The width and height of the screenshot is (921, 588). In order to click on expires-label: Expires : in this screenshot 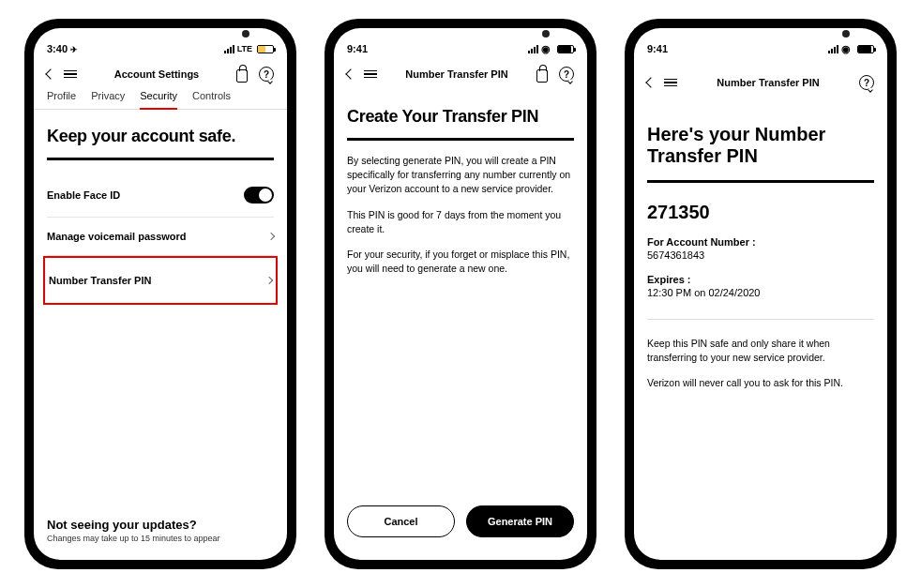, I will do `click(761, 279)`.